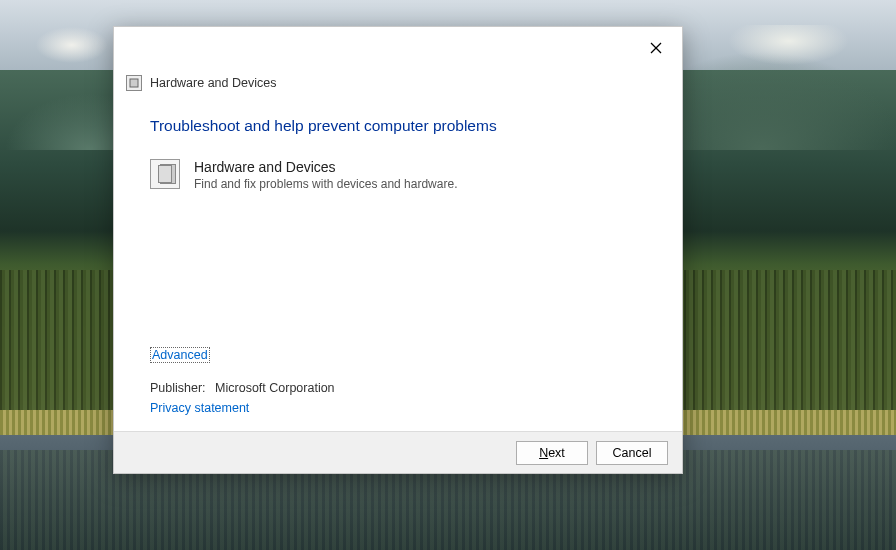  Describe the element at coordinates (275, 388) in the screenshot. I see `publisher-value: Microsoft Corporation` at that location.